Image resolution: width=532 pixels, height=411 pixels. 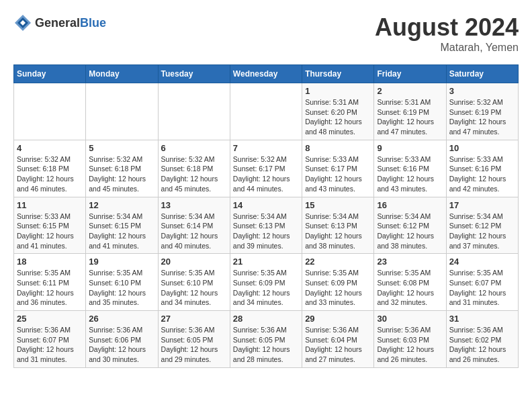 What do you see at coordinates (482, 148) in the screenshot?
I see `day-number: 10` at bounding box center [482, 148].